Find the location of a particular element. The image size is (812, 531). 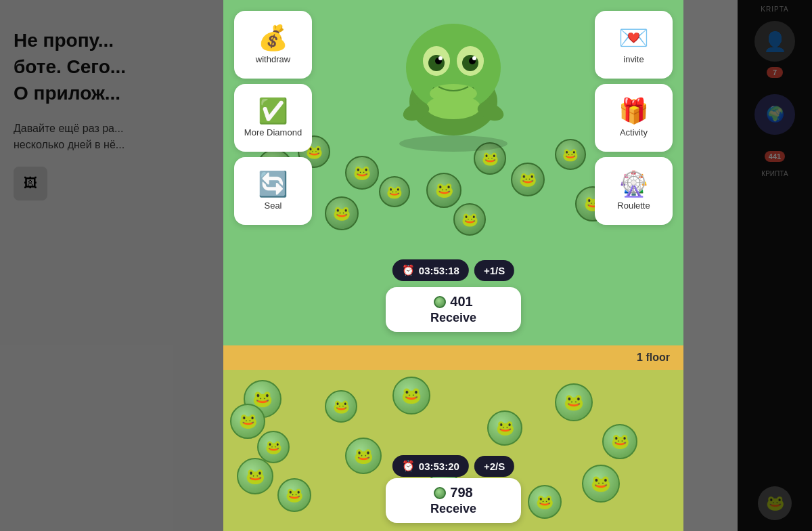

withdraw-icon: 💰 is located at coordinates (273, 38).